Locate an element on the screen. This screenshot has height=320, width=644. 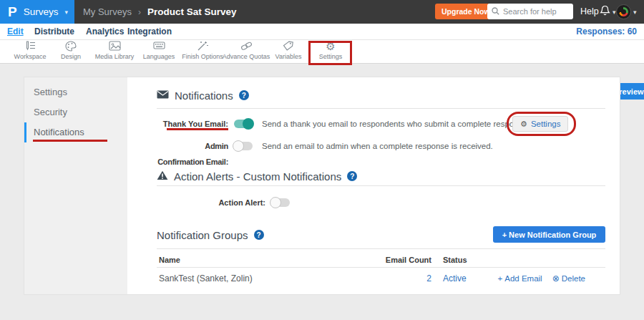
notification-groups-section-header: Notification Groups ? is located at coordinates (210, 235).